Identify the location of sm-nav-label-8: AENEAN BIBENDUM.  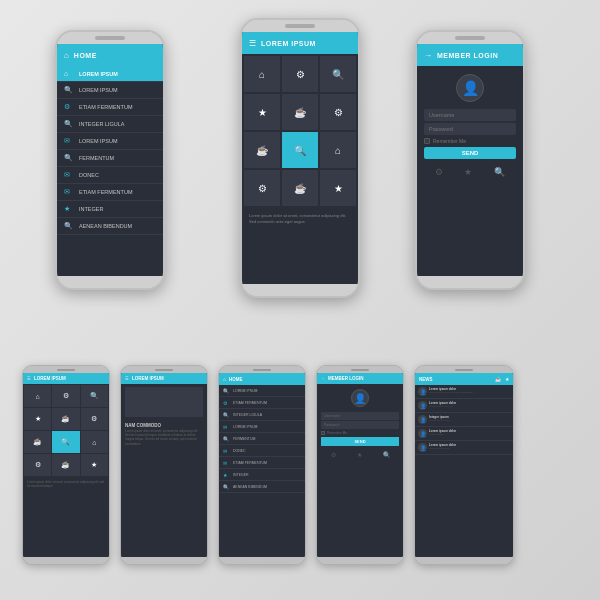
(250, 487).